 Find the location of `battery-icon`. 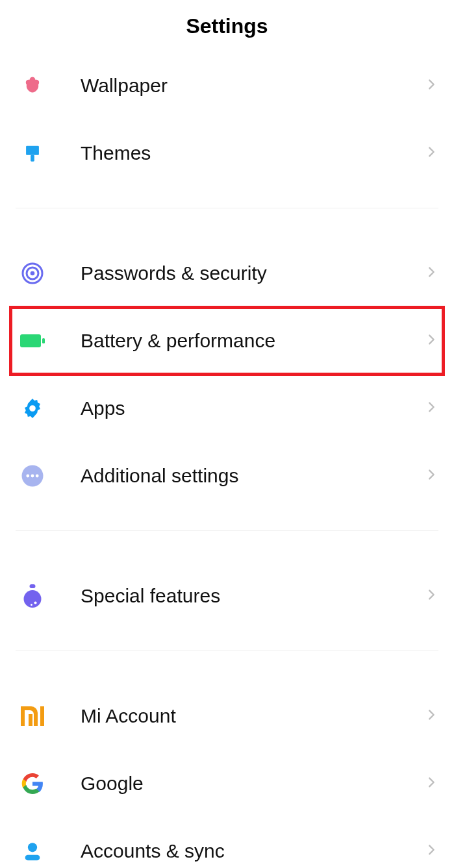

battery-icon is located at coordinates (32, 341).